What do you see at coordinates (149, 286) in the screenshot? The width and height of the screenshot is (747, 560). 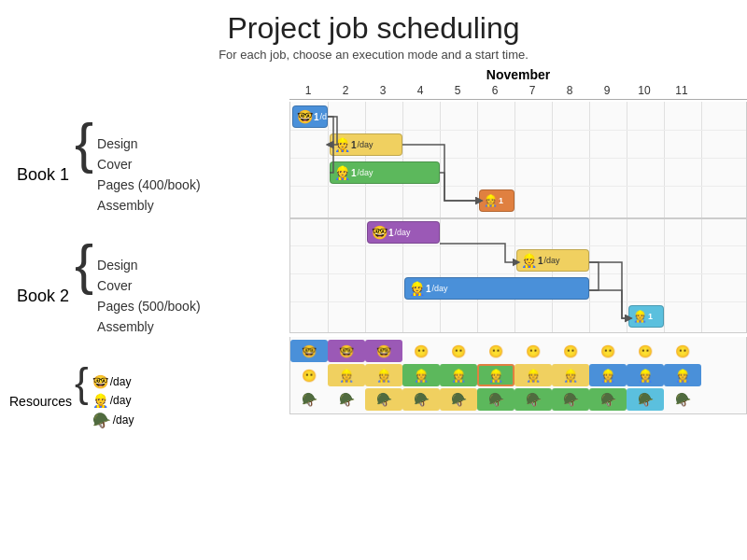 I see `book2-job-cover: Cover` at bounding box center [149, 286].